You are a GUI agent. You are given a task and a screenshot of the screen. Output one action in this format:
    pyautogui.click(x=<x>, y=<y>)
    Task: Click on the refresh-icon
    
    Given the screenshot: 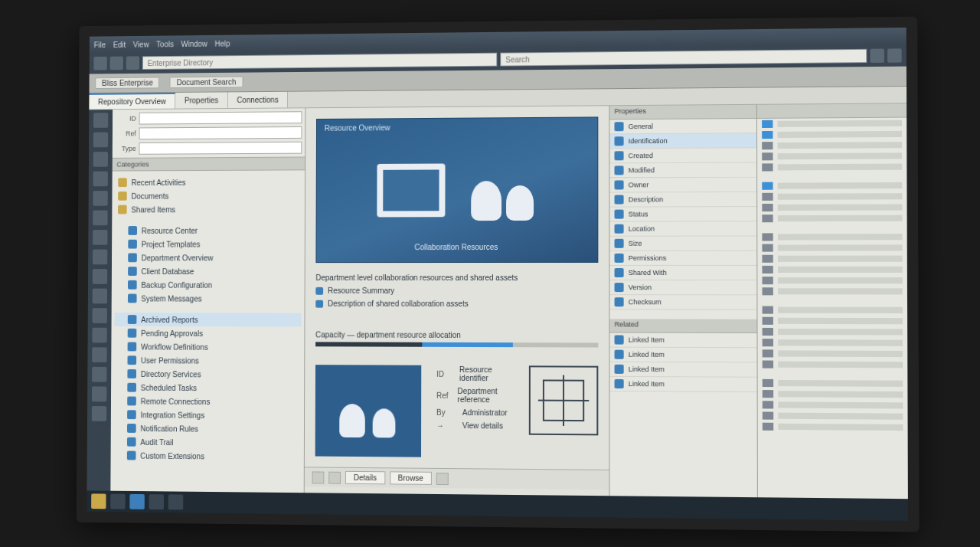 What is the action you would take?
    pyautogui.click(x=133, y=63)
    